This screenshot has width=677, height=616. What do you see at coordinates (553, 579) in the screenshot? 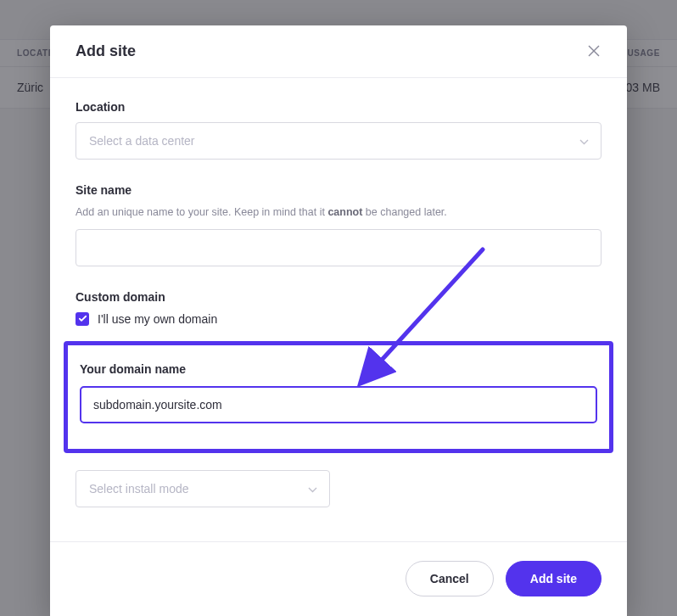
I see `add-site-button-label: Add site` at bounding box center [553, 579].